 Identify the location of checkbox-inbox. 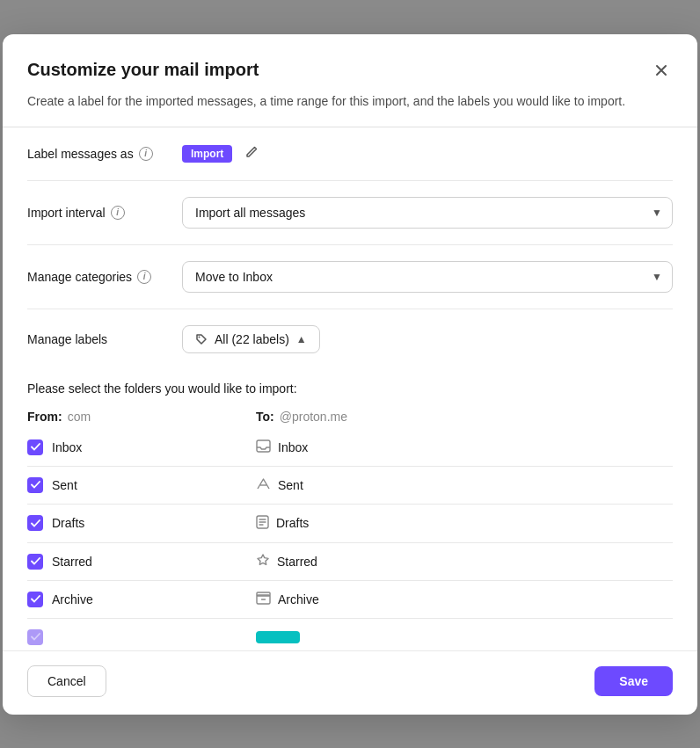
(35, 447).